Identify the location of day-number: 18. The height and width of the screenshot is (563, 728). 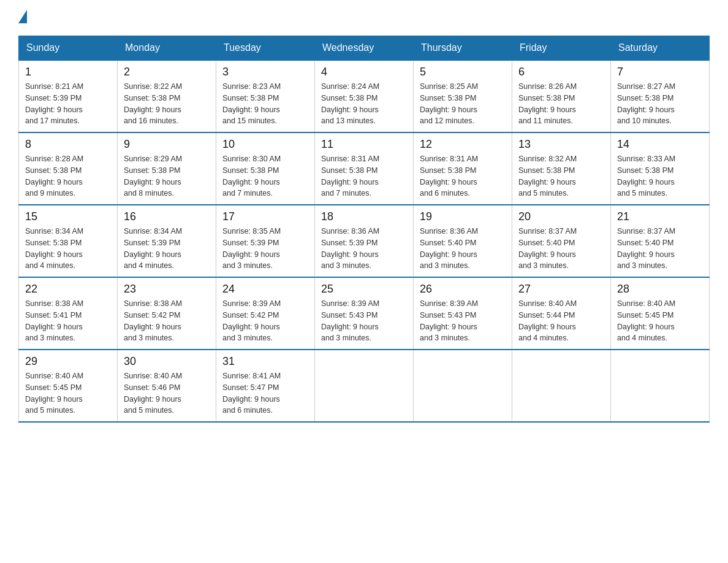
(364, 217).